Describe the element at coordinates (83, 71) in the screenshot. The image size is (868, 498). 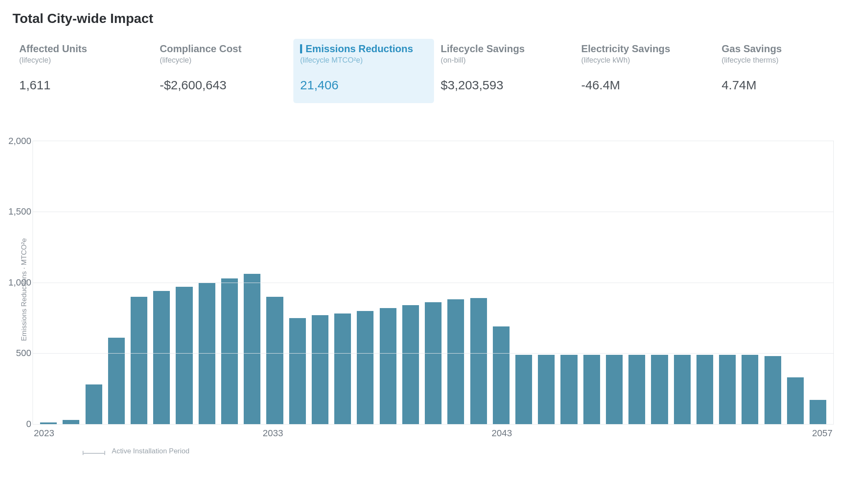
I see `metric-card-affected-units: Affected Units(lifecycle)1,611` at that location.